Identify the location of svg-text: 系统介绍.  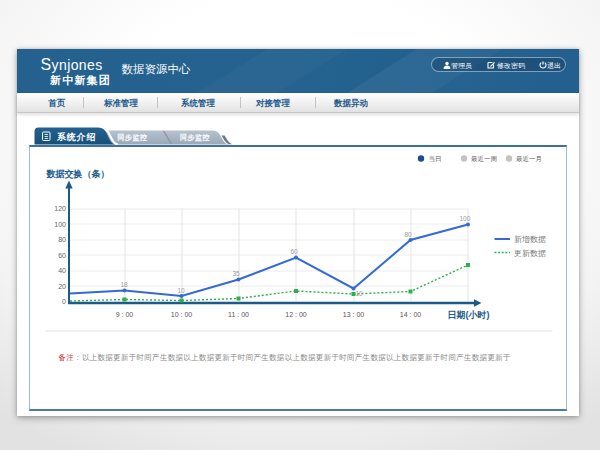
(76, 137).